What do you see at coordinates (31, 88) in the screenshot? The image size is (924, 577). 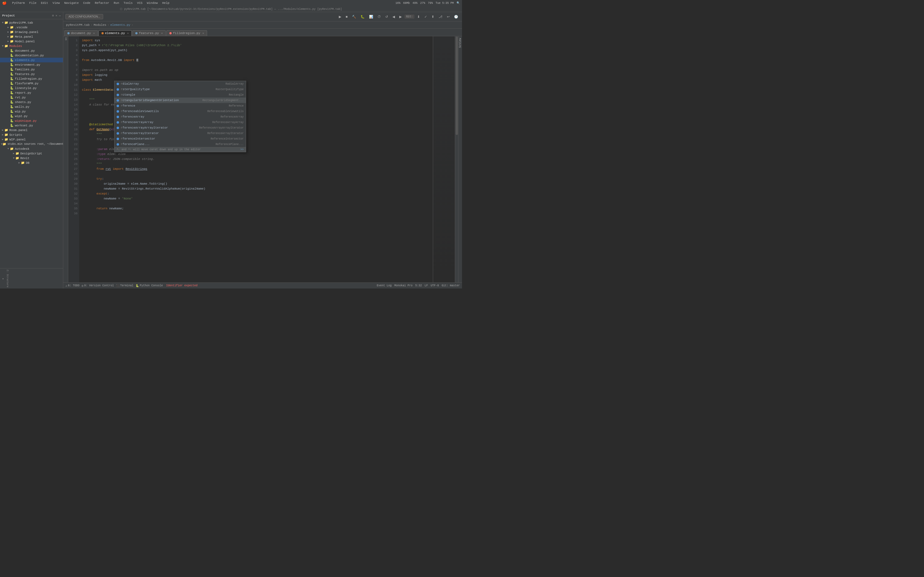 I see `tree-linestyle-py: ▶ 🐍 linestyle.py` at bounding box center [31, 88].